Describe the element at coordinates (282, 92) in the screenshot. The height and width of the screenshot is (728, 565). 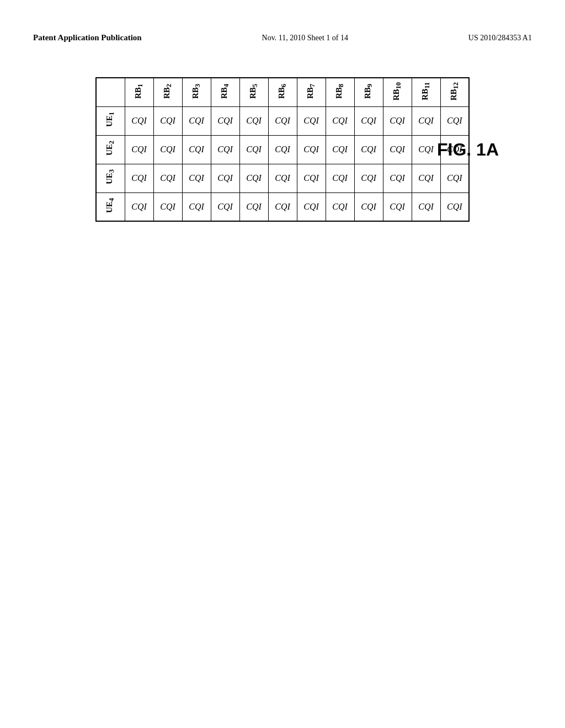
I see `rb-header-6: RB6` at that location.